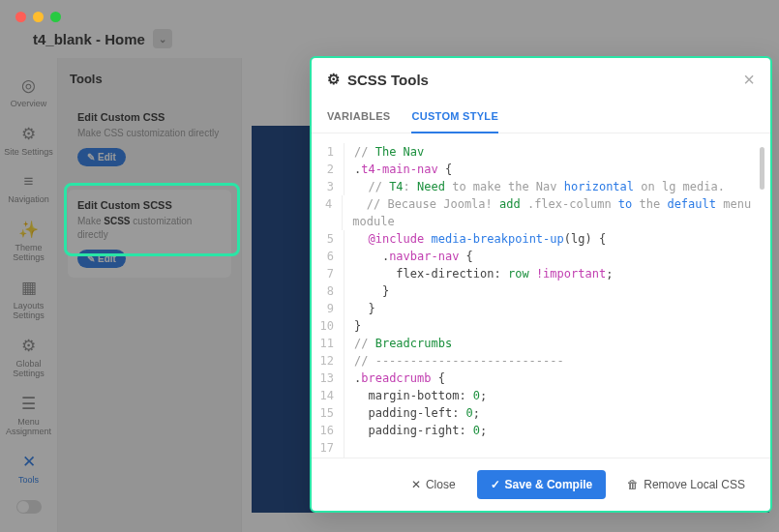 The image size is (779, 532). Describe the element at coordinates (56, 17) in the screenshot. I see `maximize-dot` at that location.